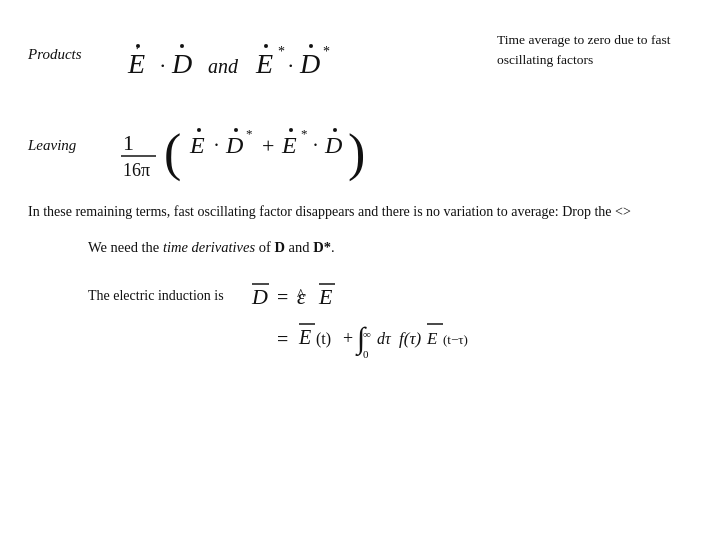 The height and width of the screenshot is (540, 720). Describe the element at coordinates (360, 146) in the screenshot. I see `leaving-row: Leaving 1 16π ( E · D * +` at that location.